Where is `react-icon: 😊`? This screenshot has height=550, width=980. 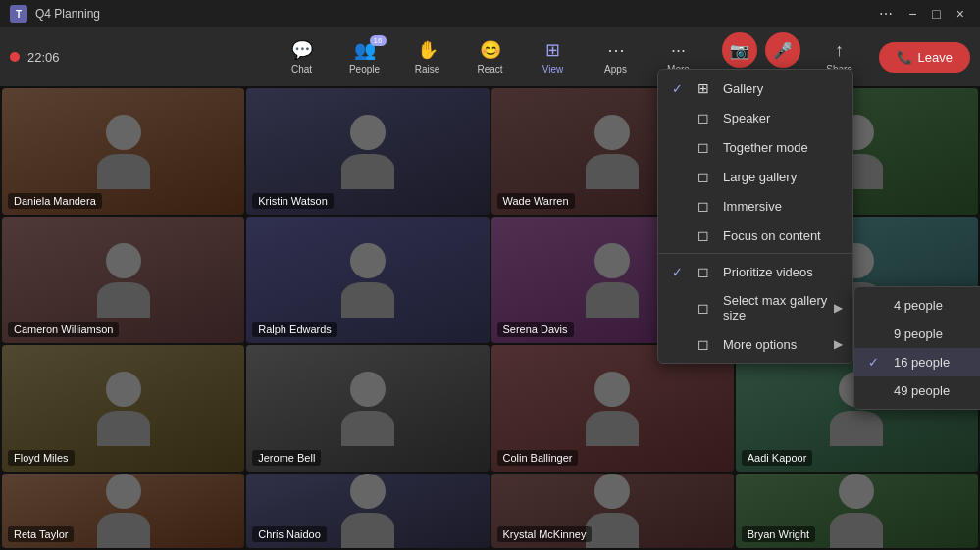 react-icon: 😊 is located at coordinates (490, 50).